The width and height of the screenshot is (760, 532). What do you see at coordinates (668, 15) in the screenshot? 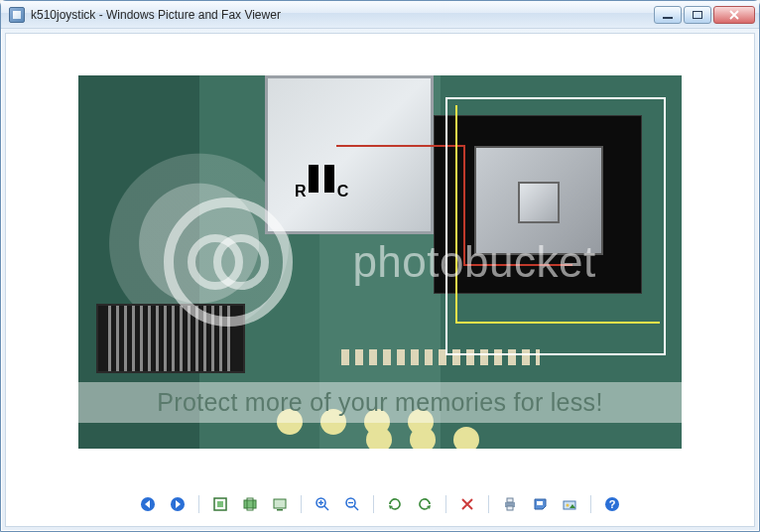
I see `minimize-button` at bounding box center [668, 15].